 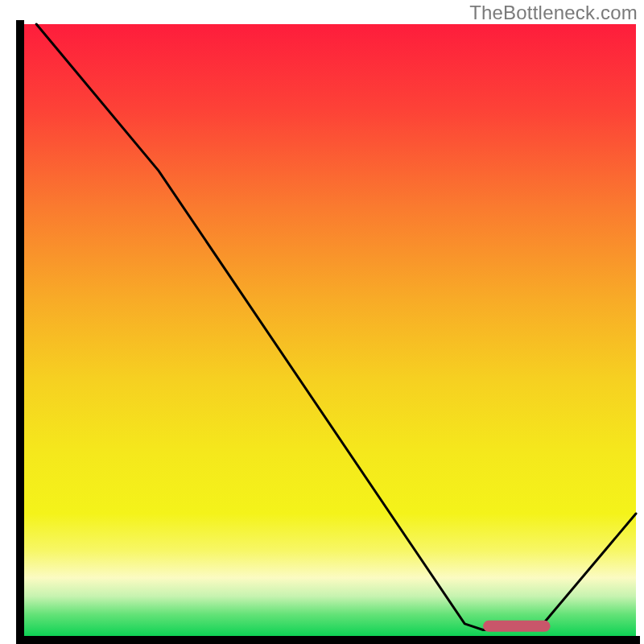 I want to click on optimal-range-marker, so click(x=517, y=626).